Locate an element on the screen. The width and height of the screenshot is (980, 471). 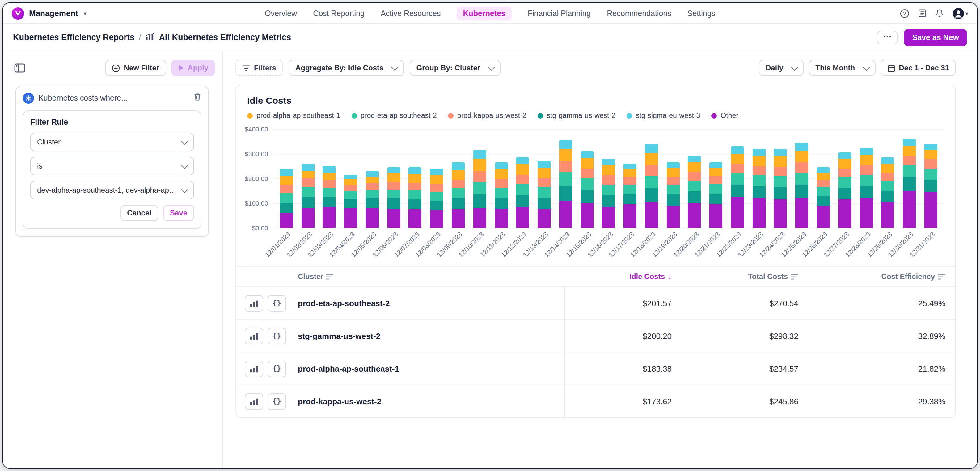
filters-label: Filters is located at coordinates (265, 68).